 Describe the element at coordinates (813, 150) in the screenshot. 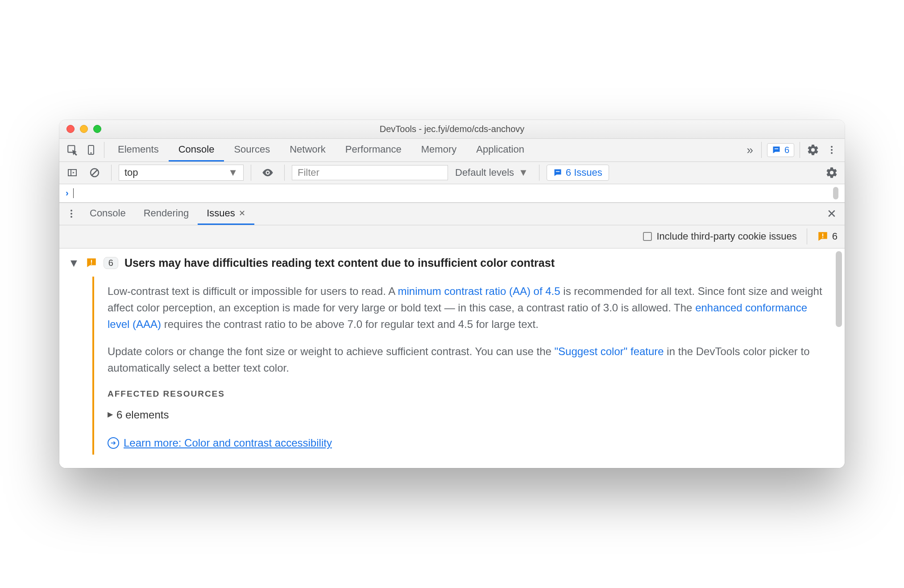

I see `settings-icon` at that location.